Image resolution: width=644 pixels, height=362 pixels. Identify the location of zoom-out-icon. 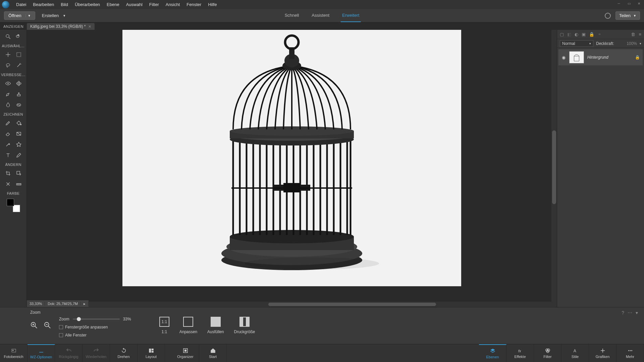
(47, 325).